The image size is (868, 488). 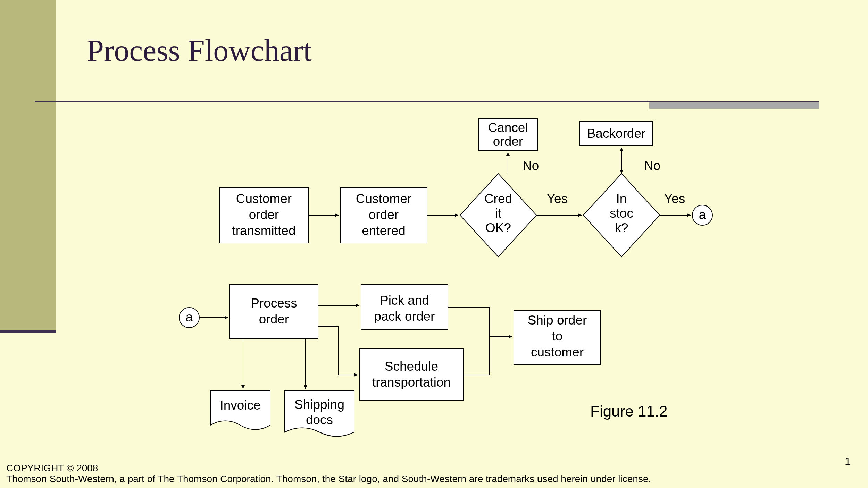 I want to click on node-process-order, so click(x=274, y=312).